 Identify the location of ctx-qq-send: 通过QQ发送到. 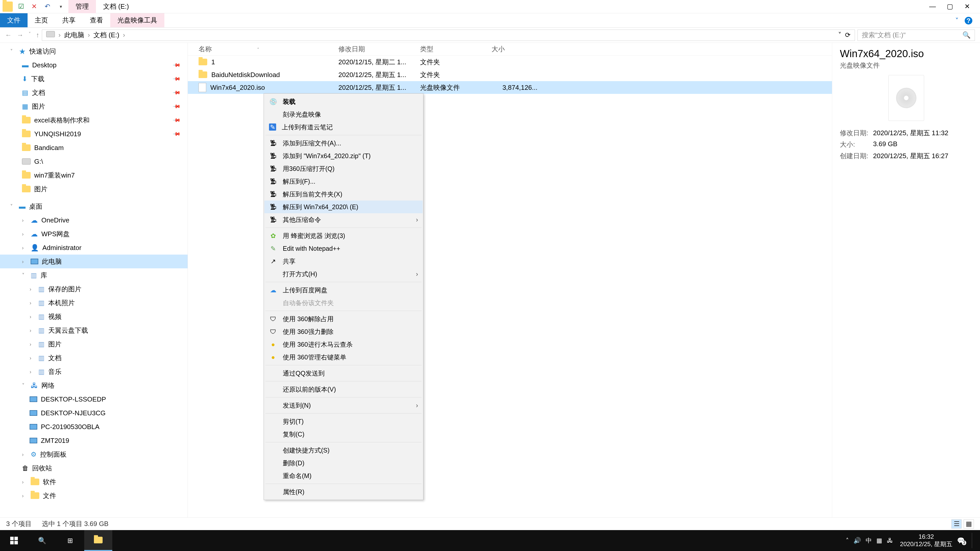
(344, 373).